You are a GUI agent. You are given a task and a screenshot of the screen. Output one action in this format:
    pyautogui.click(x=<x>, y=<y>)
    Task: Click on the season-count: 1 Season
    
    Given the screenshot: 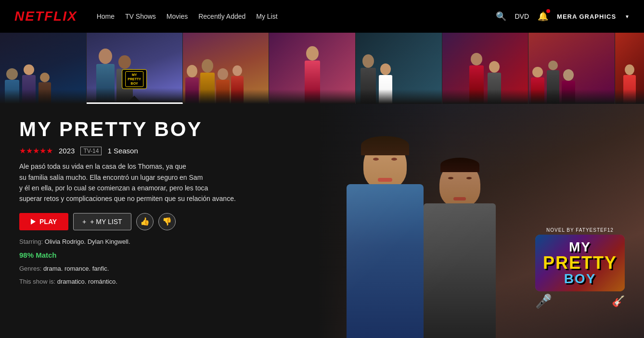 What is the action you would take?
    pyautogui.click(x=122, y=151)
    